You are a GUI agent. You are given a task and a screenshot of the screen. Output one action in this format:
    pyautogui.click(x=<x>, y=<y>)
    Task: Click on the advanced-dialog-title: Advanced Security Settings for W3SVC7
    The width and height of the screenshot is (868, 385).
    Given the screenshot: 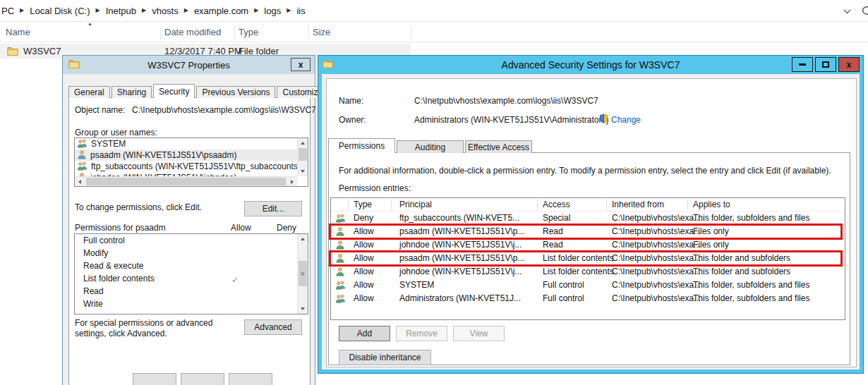 What is the action you would take?
    pyautogui.click(x=591, y=65)
    